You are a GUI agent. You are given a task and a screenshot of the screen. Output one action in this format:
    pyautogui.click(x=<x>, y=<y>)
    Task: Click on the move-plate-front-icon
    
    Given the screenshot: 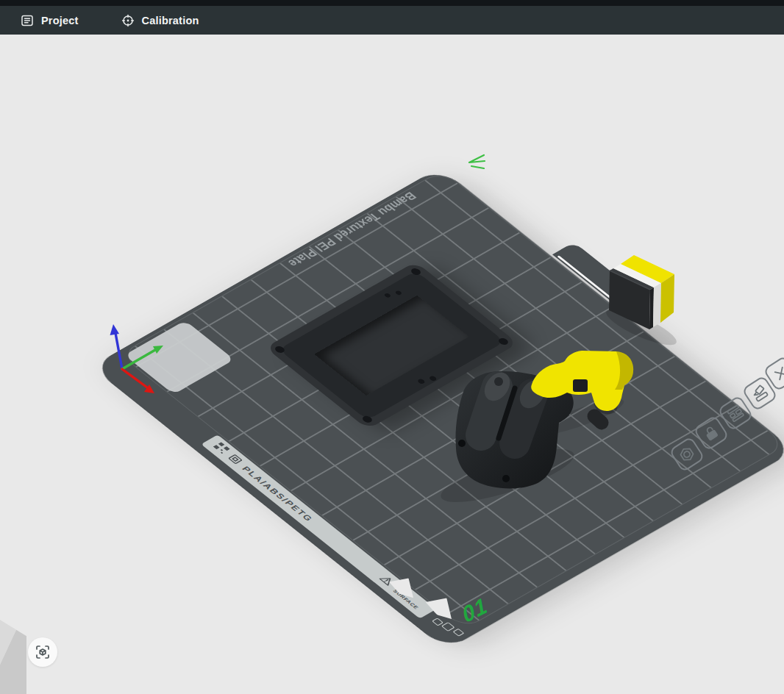 What is the action you would take?
    pyautogui.click(x=760, y=393)
    